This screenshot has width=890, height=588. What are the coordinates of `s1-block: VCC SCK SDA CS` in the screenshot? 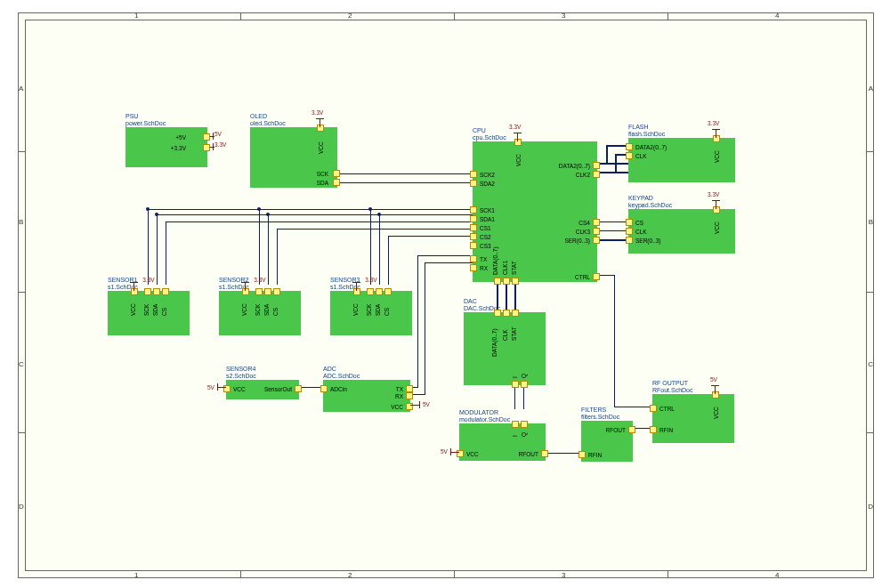 It's located at (149, 313).